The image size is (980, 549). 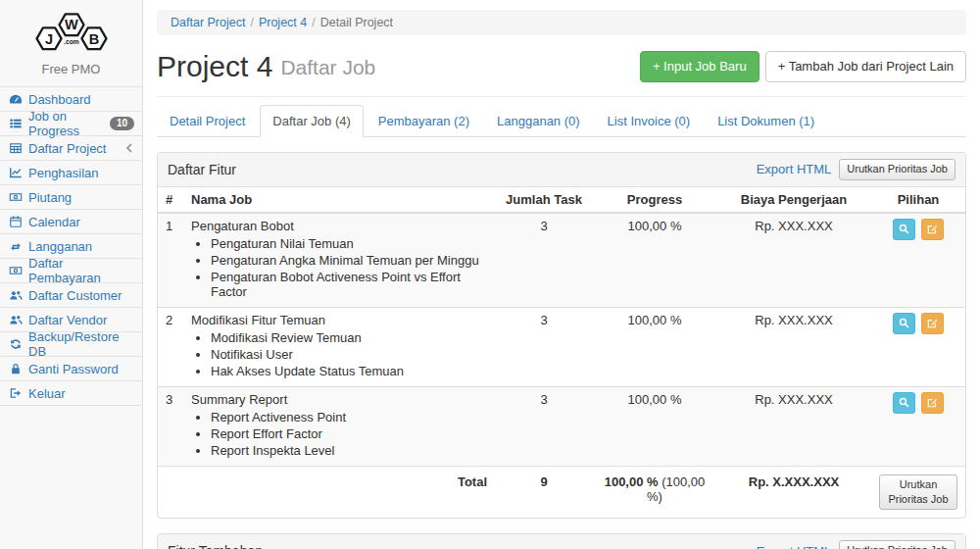 I want to click on job-subitems: Modifikasi Review Temuan Notifikasi User…, so click(x=339, y=355).